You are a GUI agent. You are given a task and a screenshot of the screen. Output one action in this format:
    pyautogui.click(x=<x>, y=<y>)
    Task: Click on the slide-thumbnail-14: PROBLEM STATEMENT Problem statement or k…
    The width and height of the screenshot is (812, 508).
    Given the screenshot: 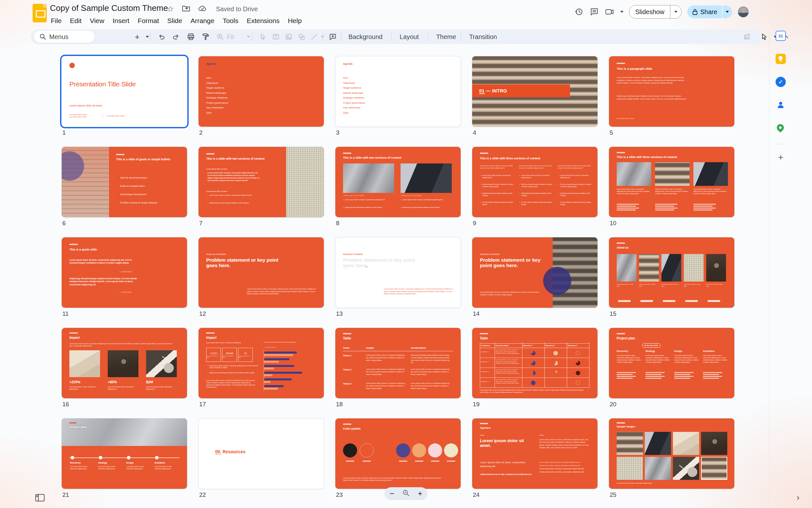 What is the action you would take?
    pyautogui.click(x=535, y=272)
    